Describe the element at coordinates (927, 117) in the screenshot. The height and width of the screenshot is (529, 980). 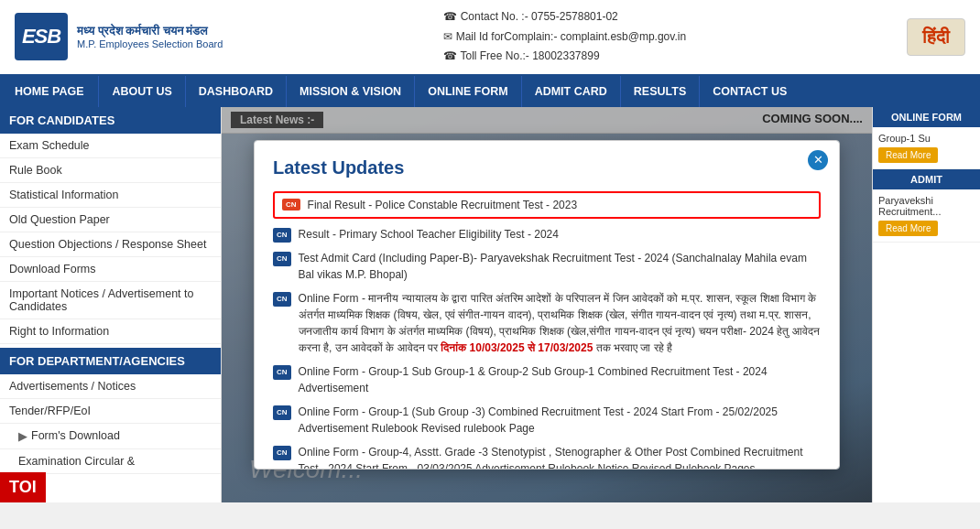
I see `online-form-badge: ONLINE FORM` at that location.